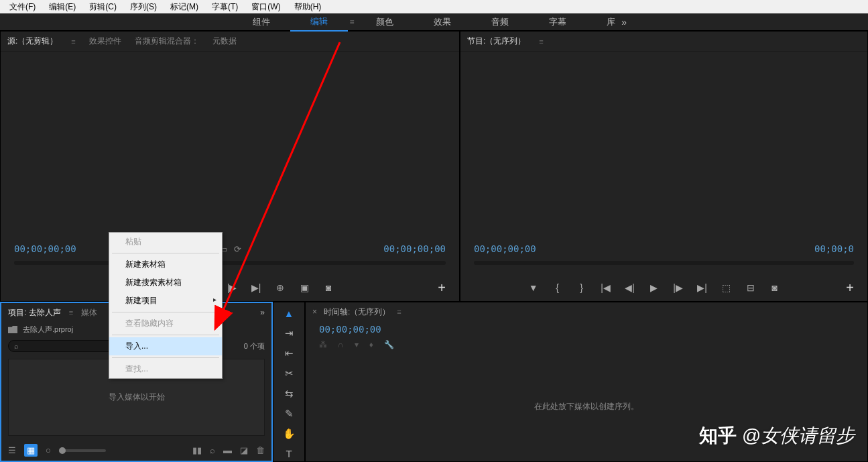 The image size is (868, 462). Describe the element at coordinates (12, 451) in the screenshot. I see `list-view-icon: ☰` at that location.